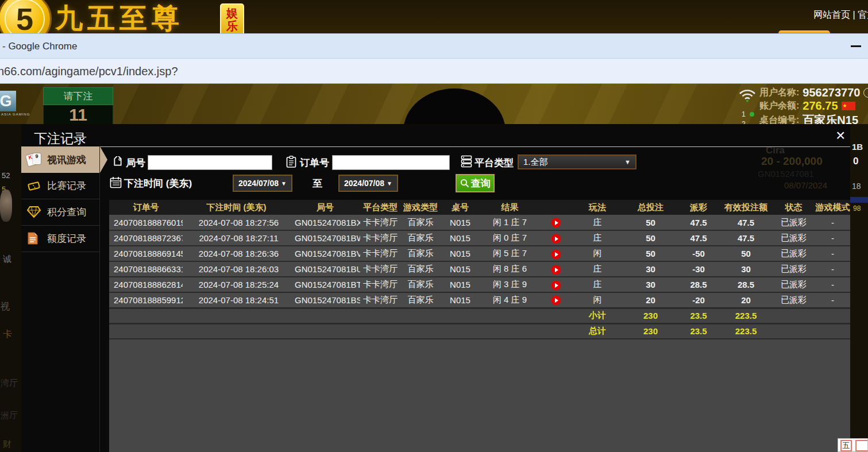 This screenshot has height=452, width=868. What do you see at coordinates (857, 208) in the screenshot?
I see `bg-fragment: 98` at bounding box center [857, 208].